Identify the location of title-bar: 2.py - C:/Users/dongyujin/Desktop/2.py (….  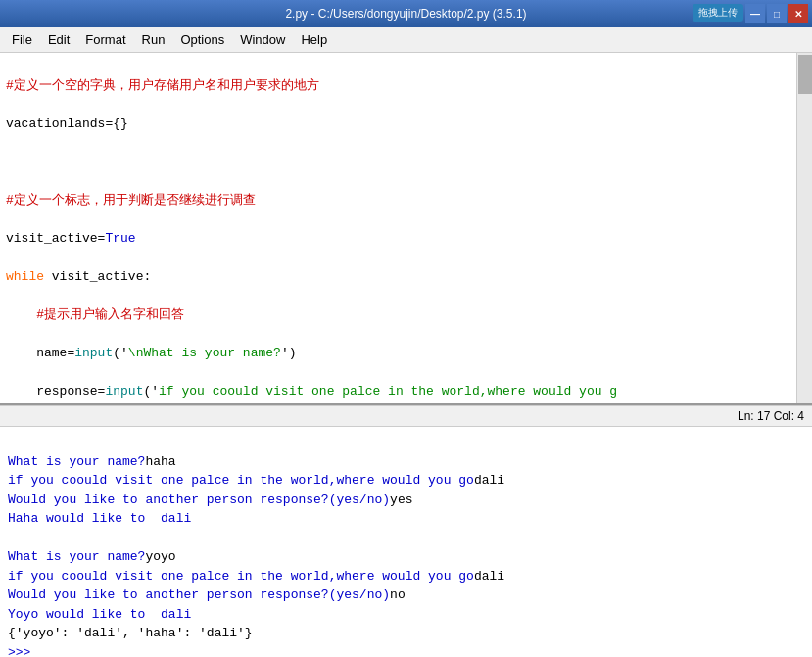
(406, 14).